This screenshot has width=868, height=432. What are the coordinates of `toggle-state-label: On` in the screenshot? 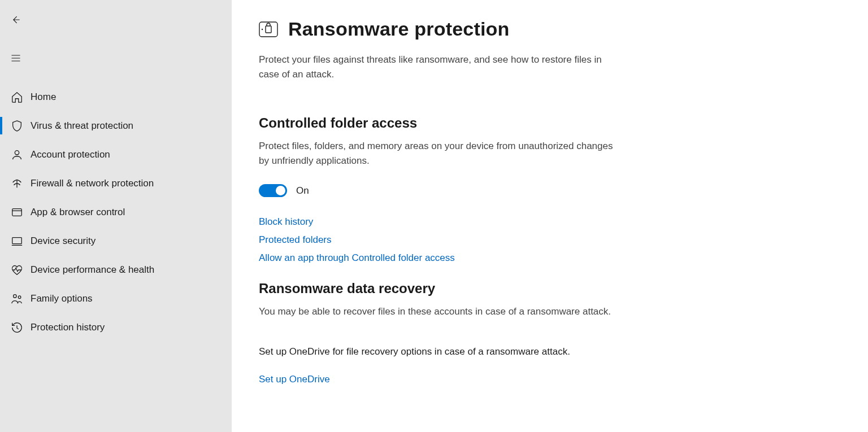 It's located at (303, 191).